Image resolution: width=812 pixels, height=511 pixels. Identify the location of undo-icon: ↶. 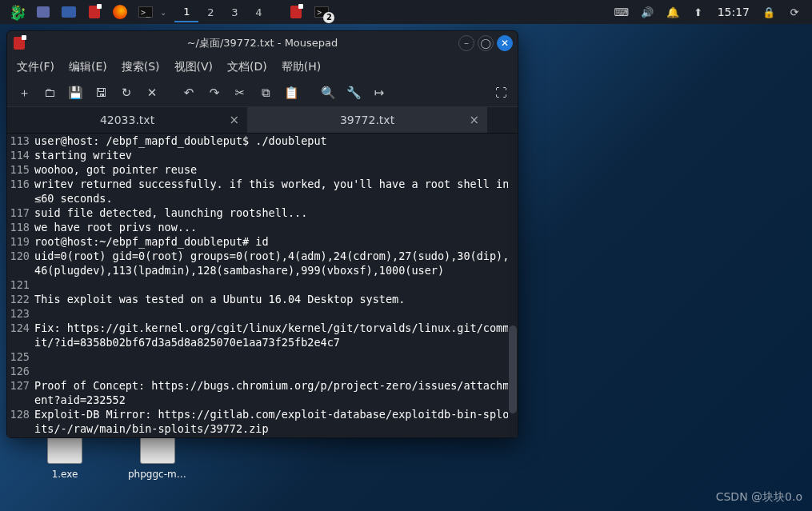
(189, 93).